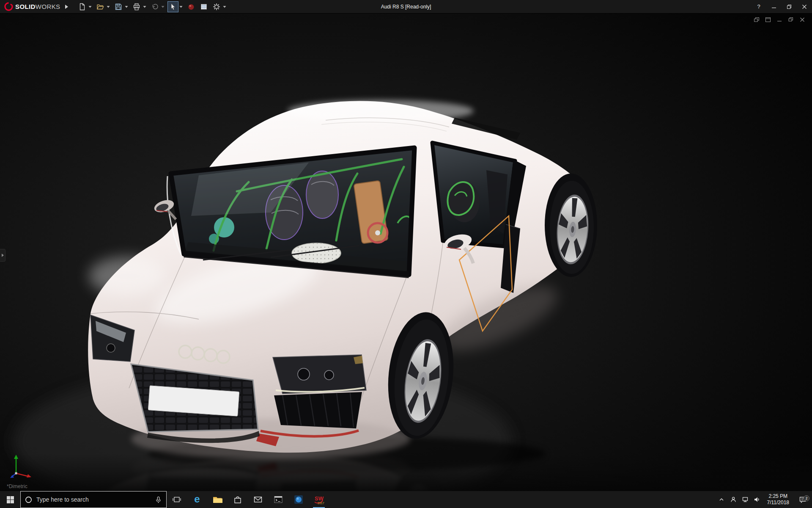 The image size is (812, 508). I want to click on save-dropdown, so click(127, 7).